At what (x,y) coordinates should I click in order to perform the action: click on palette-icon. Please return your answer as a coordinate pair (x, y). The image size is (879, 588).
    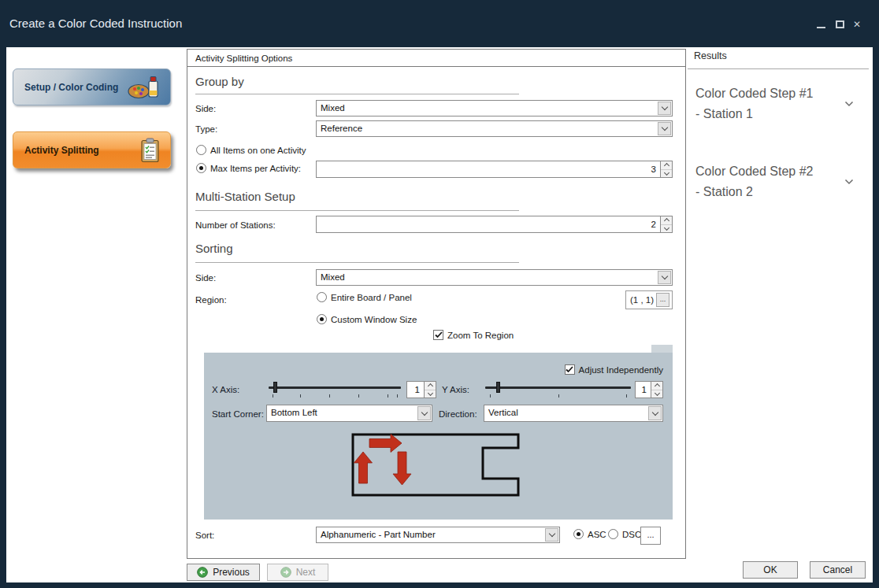
    Looking at the image, I should click on (144, 87).